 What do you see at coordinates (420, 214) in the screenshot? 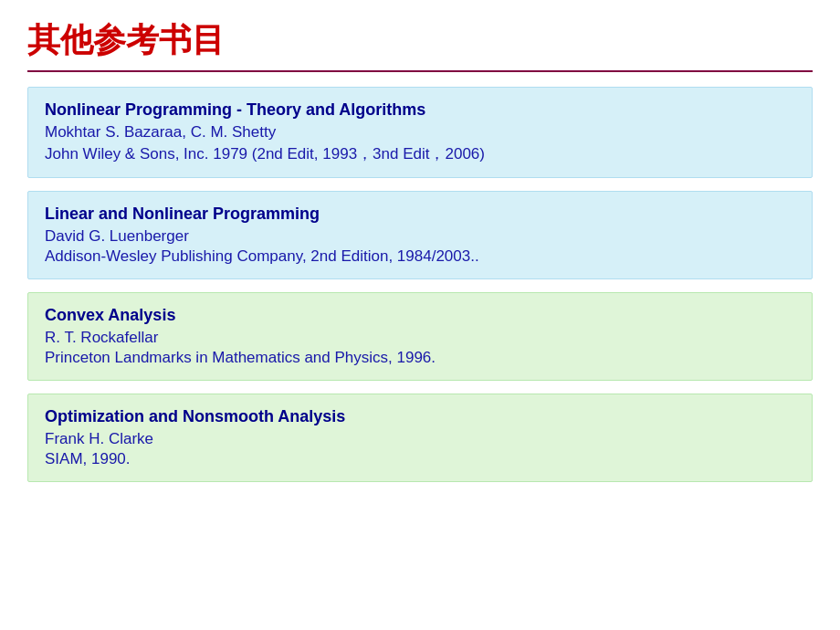
I see `book-title-2: Linear and Nonlinear Programming` at bounding box center [420, 214].